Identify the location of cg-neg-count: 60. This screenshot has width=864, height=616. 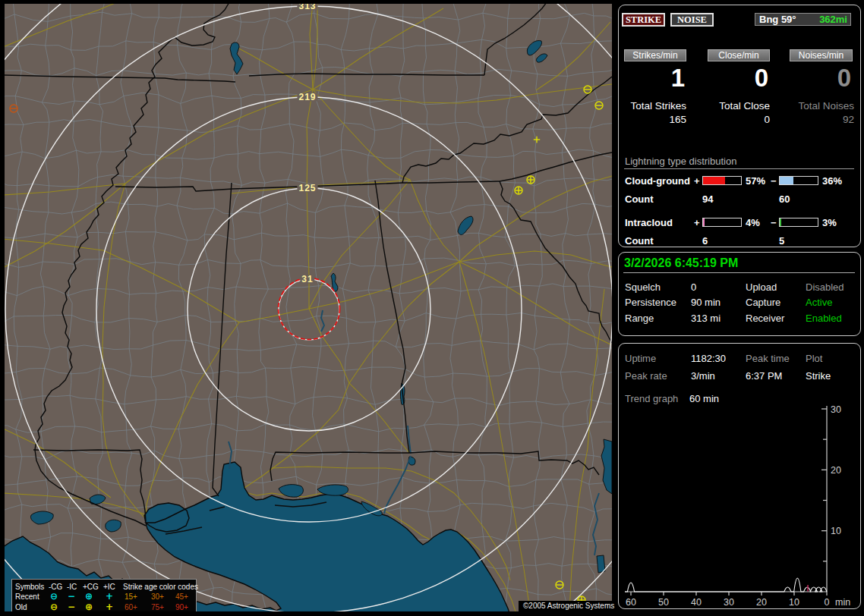
(784, 199).